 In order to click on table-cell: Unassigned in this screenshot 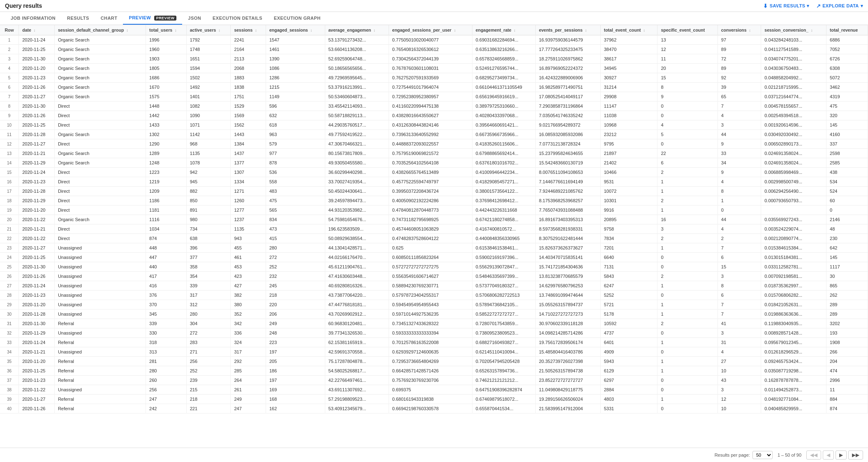, I will do `click(100, 305)`.